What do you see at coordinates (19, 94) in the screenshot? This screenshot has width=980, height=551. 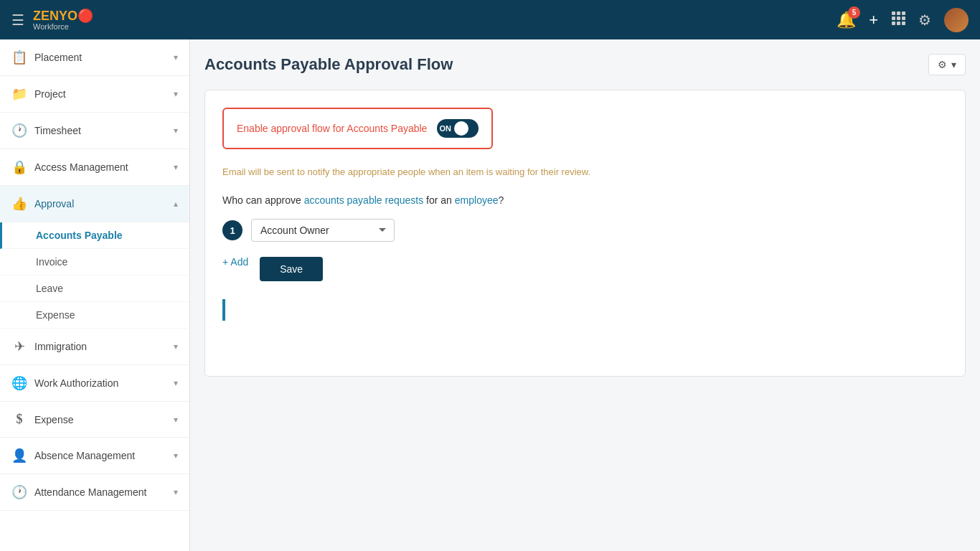 I see `project-icon: 📁` at bounding box center [19, 94].